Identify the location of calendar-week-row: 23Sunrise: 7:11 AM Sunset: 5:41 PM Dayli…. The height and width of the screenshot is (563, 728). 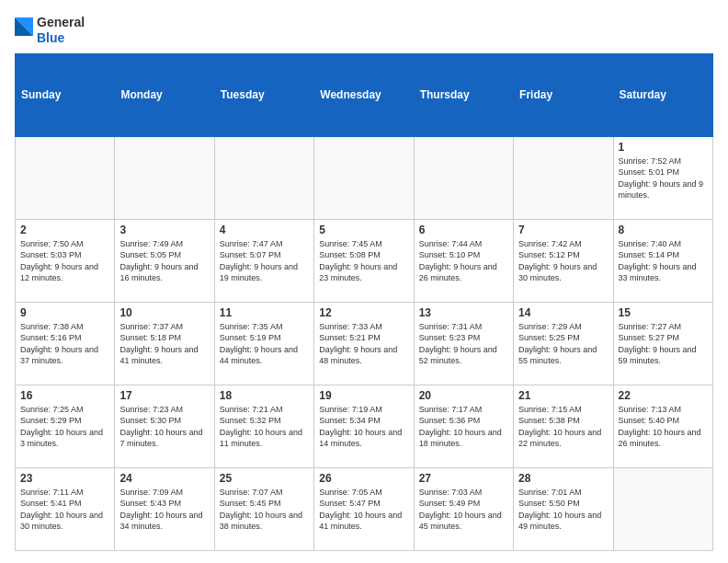
(364, 509).